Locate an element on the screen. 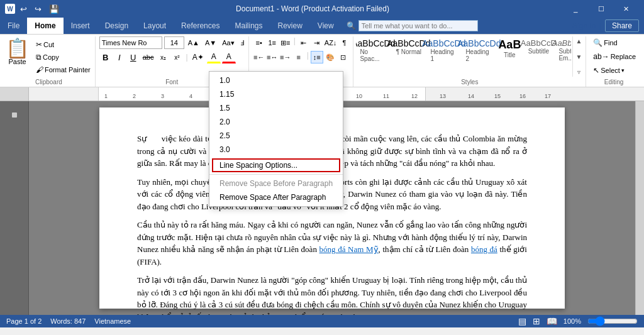 Image resolution: width=644 pixels, height=335 pixels. underline-button: U is located at coordinates (133, 57).